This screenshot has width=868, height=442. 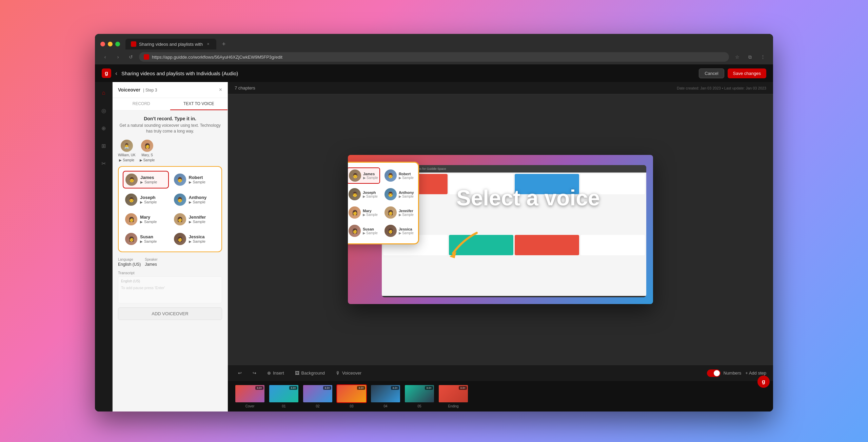 What do you see at coordinates (170, 128) in the screenshot?
I see `ttv-desc: Get a natural sounding voiceover using t…` at bounding box center [170, 128].